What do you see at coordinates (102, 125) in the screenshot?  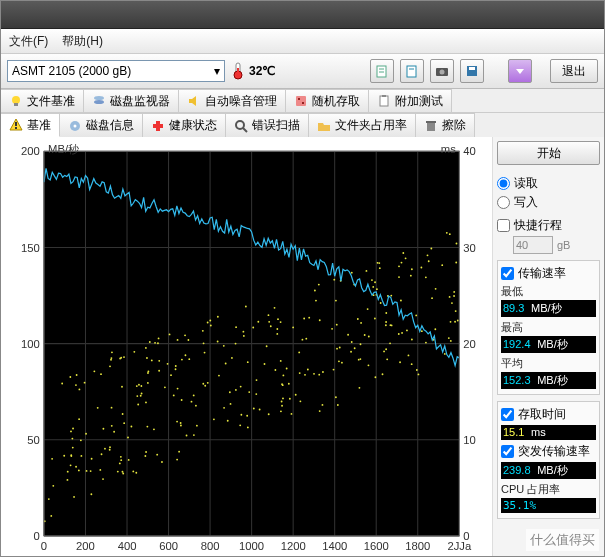 I see `tab-disk-info: 磁盘信息` at bounding box center [102, 125].